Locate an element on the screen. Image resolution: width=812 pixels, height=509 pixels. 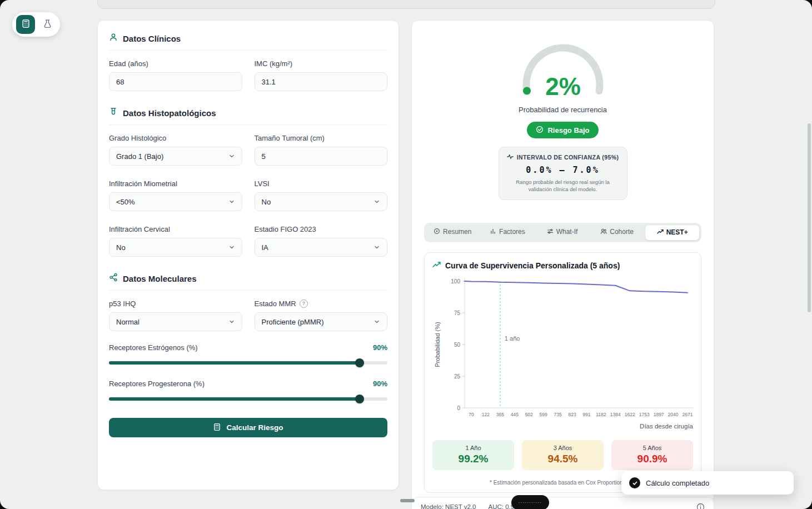
figo-label: Estadio FIGO 2023 is located at coordinates (321, 229).